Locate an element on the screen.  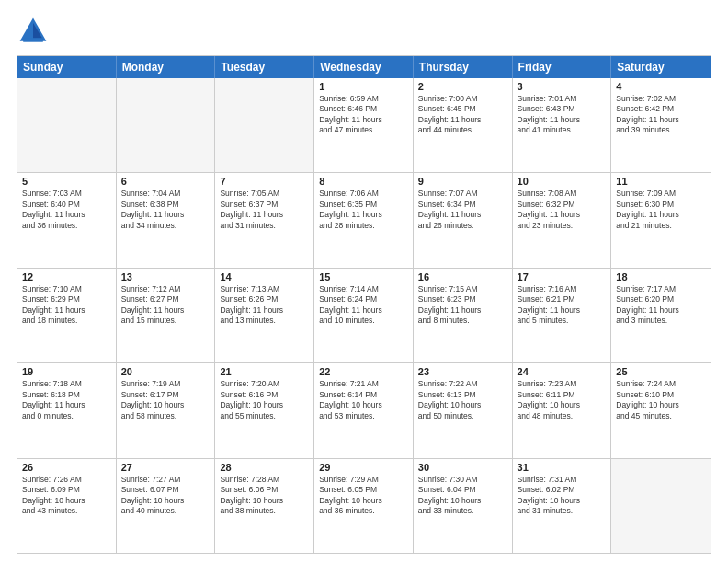
day-number: 15 is located at coordinates (364, 277).